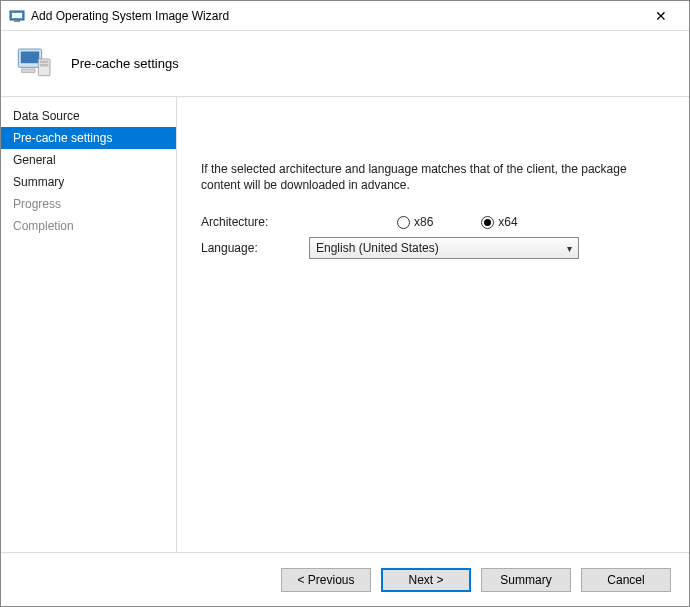  I want to click on next-button: Next >, so click(426, 580).